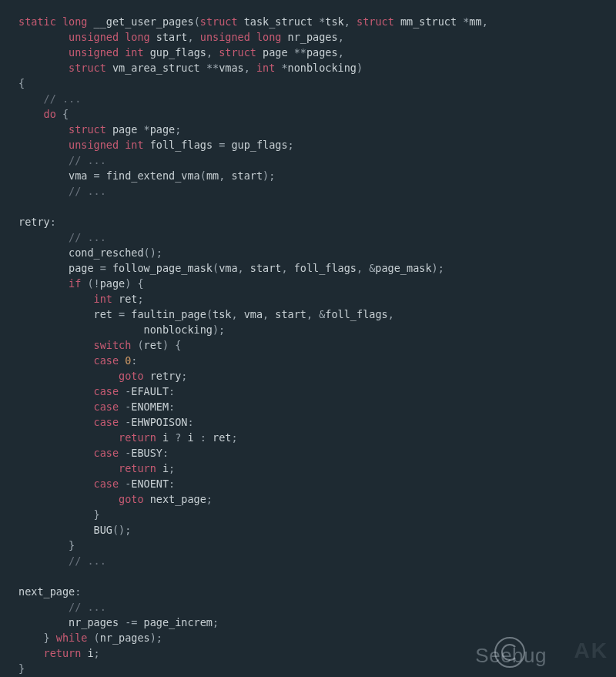 Image resolution: width=616 pixels, height=677 pixels. Describe the element at coordinates (231, 68) in the screenshot. I see `code-token: vmas` at that location.